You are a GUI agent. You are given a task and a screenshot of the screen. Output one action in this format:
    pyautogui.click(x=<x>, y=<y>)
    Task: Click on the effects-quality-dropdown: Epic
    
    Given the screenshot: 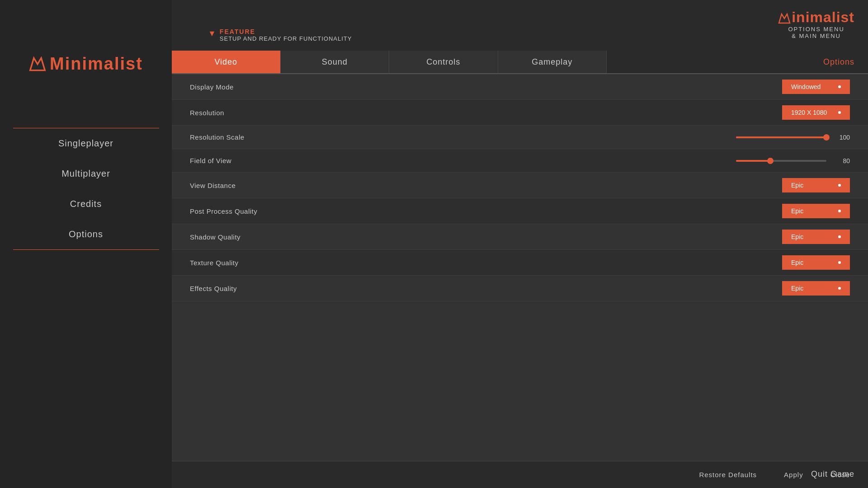 What is the action you would take?
    pyautogui.click(x=816, y=288)
    